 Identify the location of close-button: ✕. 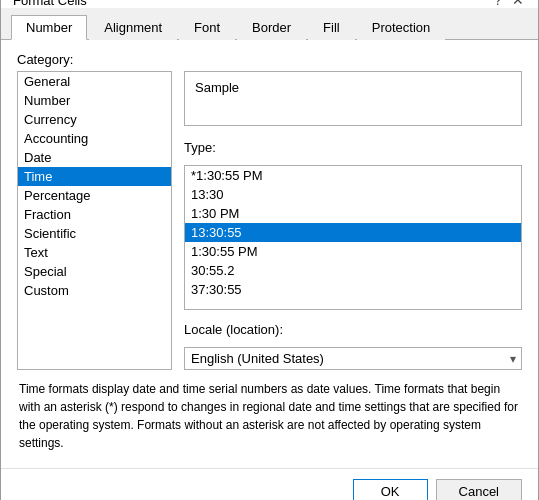
(518, 4).